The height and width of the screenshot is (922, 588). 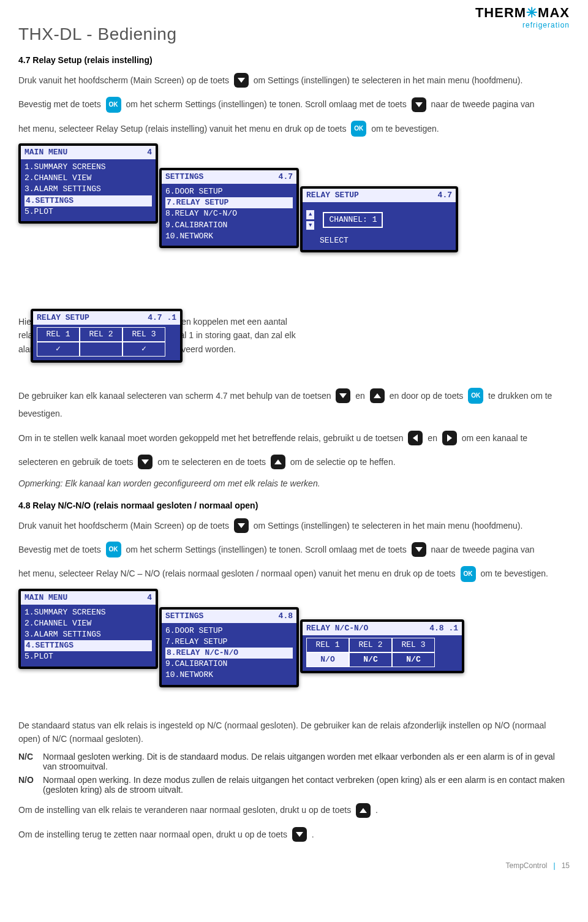 I want to click on channel-label: CHANNEL:, so click(x=348, y=219).